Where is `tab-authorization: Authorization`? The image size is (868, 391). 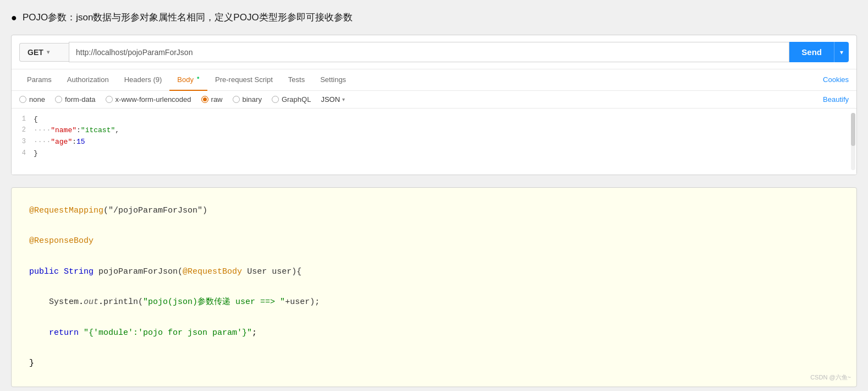
tab-authorization: Authorization is located at coordinates (88, 80).